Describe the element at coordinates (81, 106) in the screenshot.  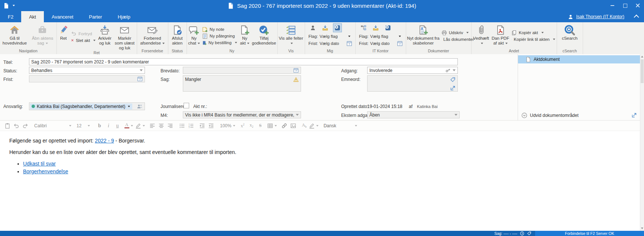
I see `responsible-person-chip: Katinka Bai (Sagsbehandler, Departemente…` at that location.